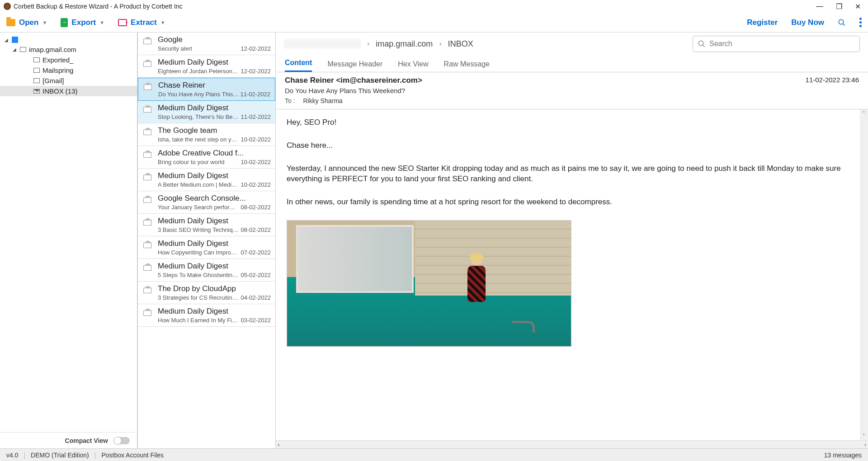  I want to click on tree-account: ◢ imap.gmail.com, so click(69, 50).